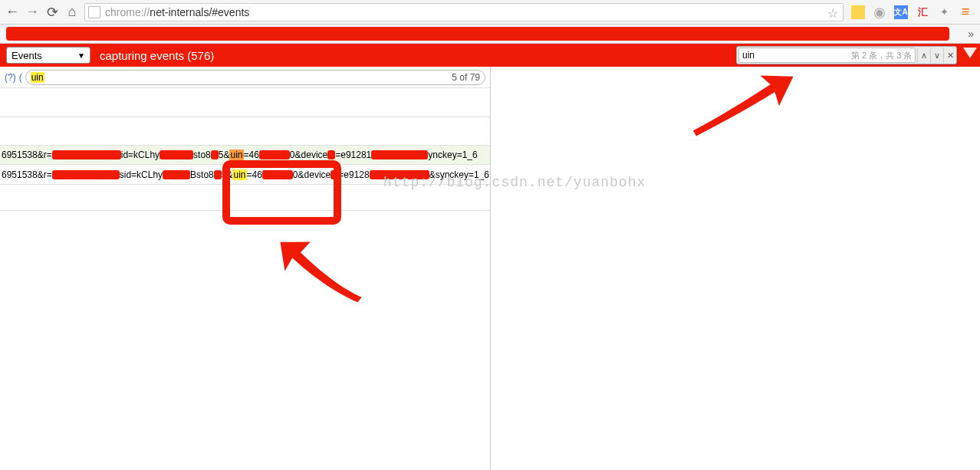 The height and width of the screenshot is (470, 980). Describe the element at coordinates (937, 55) in the screenshot. I see `find-next-button: ∨` at that location.